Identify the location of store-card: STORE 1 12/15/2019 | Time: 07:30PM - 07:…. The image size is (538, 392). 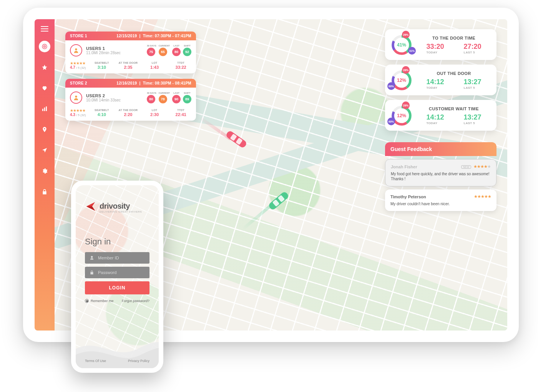
(131, 52).